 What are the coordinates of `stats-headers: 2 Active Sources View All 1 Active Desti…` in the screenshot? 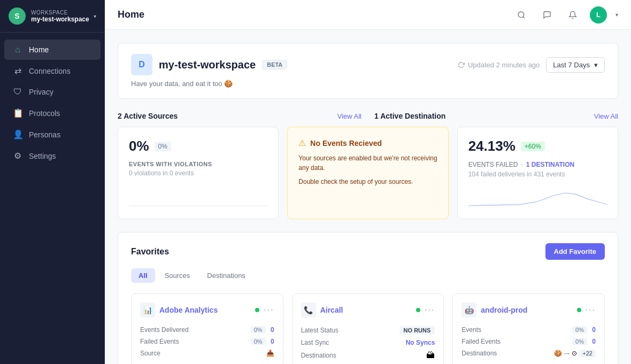 It's located at (368, 116).